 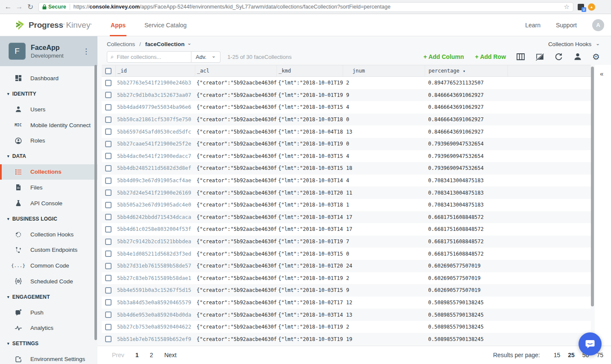 What do you see at coordinates (309, 71) in the screenshot?
I see `column-header-kmd: _kmd` at bounding box center [309, 71].